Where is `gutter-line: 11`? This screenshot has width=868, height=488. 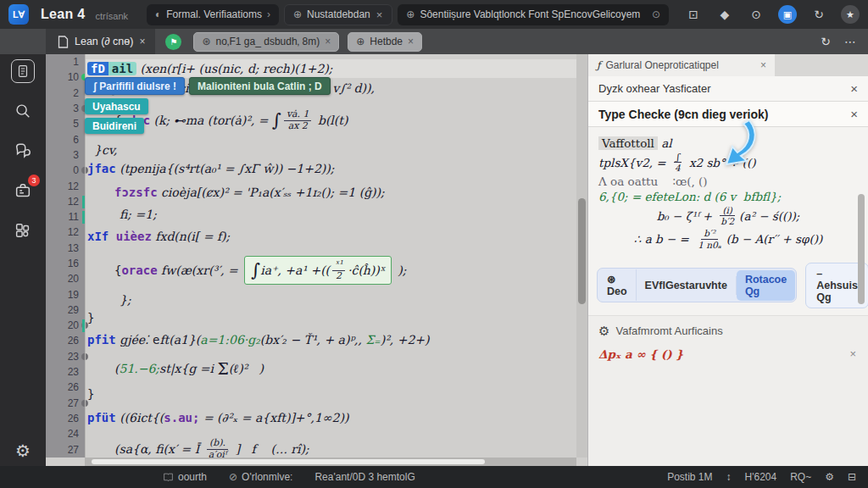
gutter-line: 11 is located at coordinates (65, 217).